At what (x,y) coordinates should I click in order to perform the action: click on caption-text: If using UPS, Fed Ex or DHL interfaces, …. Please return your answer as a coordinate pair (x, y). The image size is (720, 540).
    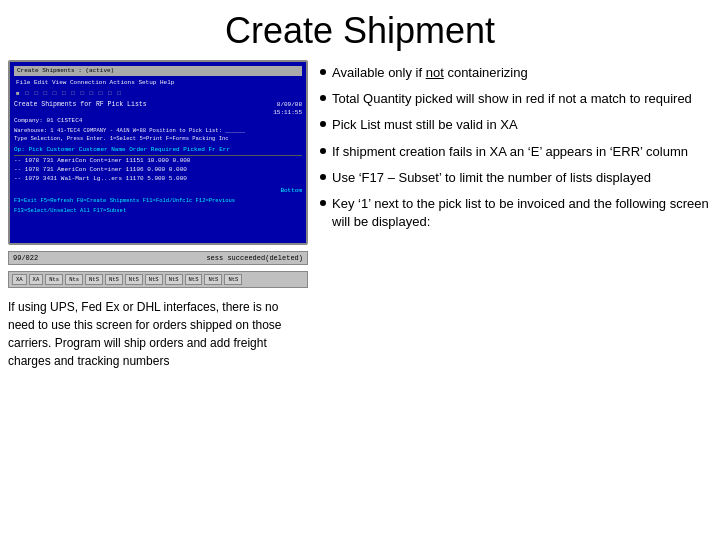
    Looking at the image, I should click on (158, 334).